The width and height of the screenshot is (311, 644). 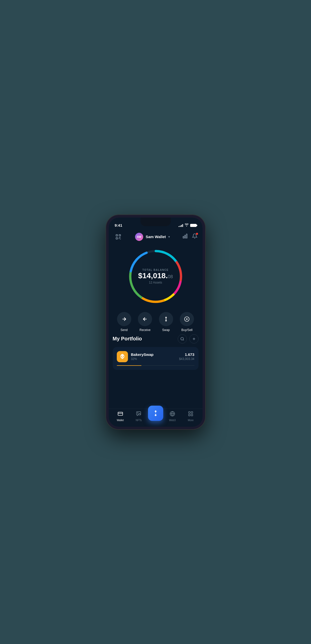 I want to click on web3-nav-label: Web3, so click(x=172, y=420).